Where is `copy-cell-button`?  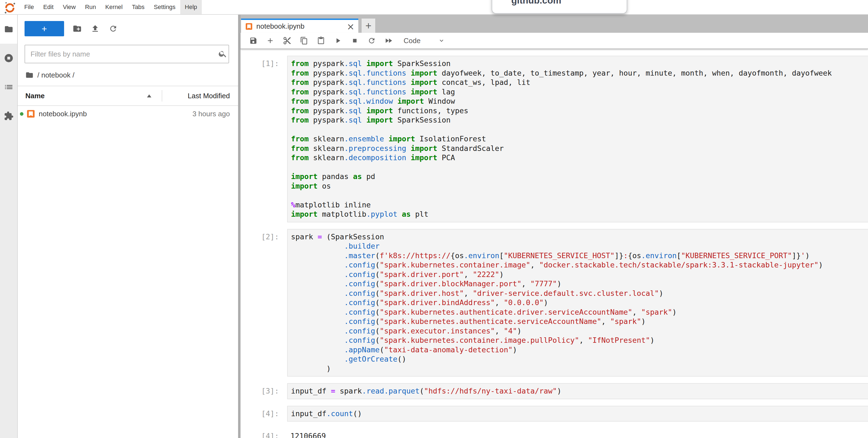 copy-cell-button is located at coordinates (304, 40).